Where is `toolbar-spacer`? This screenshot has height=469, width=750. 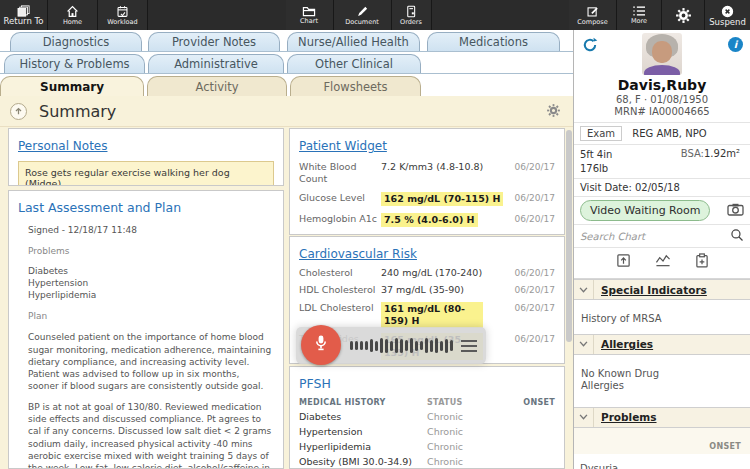 toolbar-spacer is located at coordinates (217, 15).